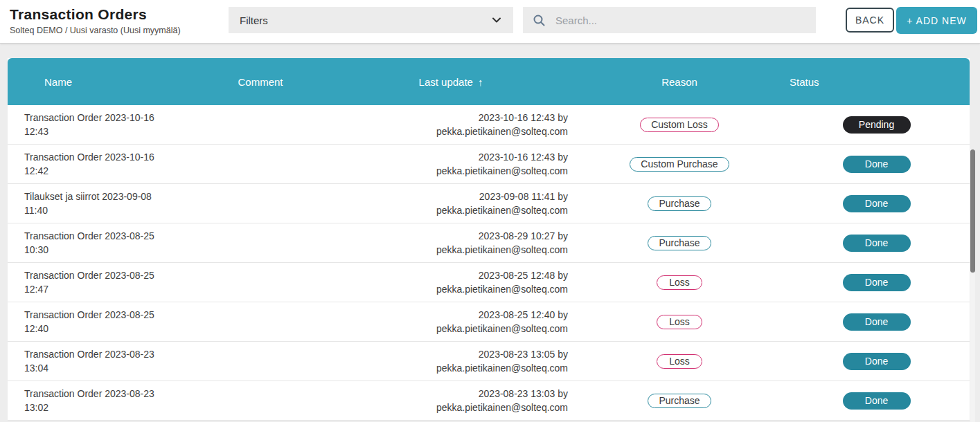  I want to click on search-box, so click(669, 20).